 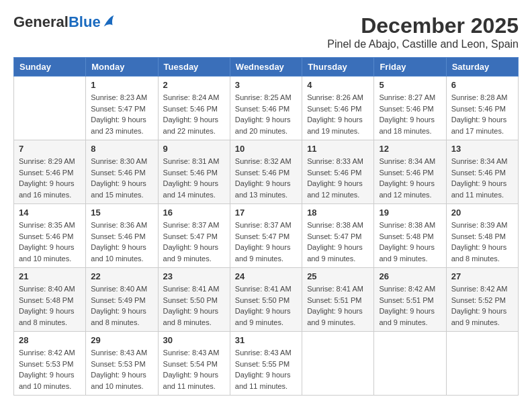 What do you see at coordinates (338, 212) in the screenshot?
I see `day-number: 18` at bounding box center [338, 212].